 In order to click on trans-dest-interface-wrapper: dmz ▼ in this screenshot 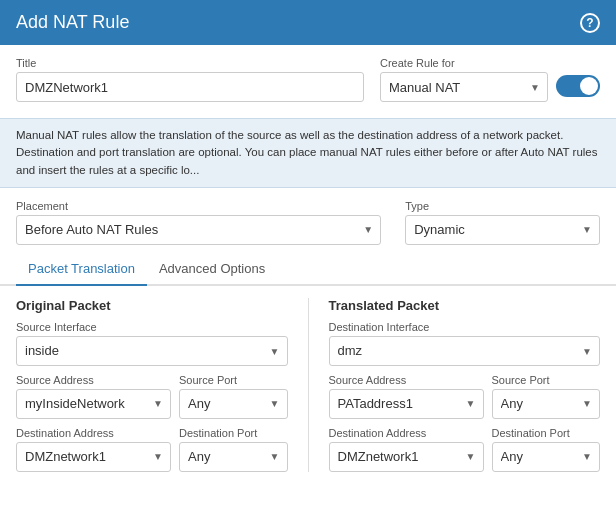, I will do `click(465, 351)`.